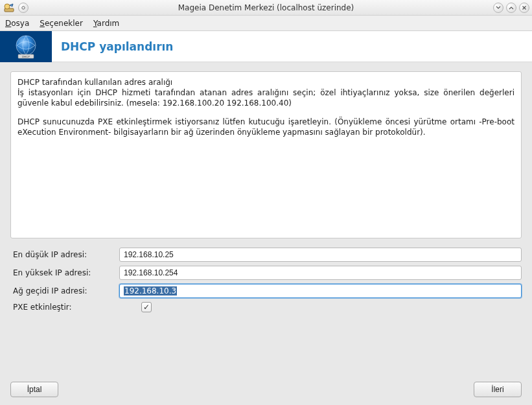 The width and height of the screenshot is (532, 405). What do you see at coordinates (266, 291) in the screenshot?
I see `row-gateway-ip: Ağ geçidi IP adresi: 192.168.10.3` at bounding box center [266, 291].